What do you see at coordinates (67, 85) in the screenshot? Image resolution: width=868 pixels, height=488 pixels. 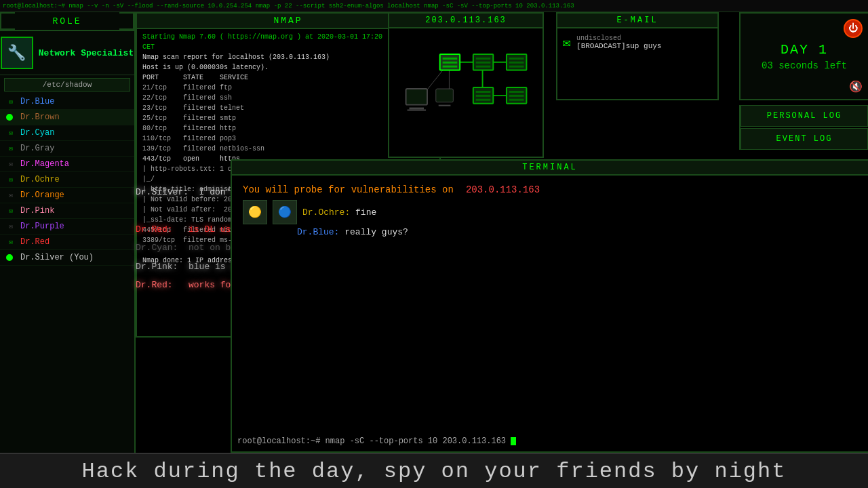 I see `path-bar: /etc/shadow` at bounding box center [67, 85].